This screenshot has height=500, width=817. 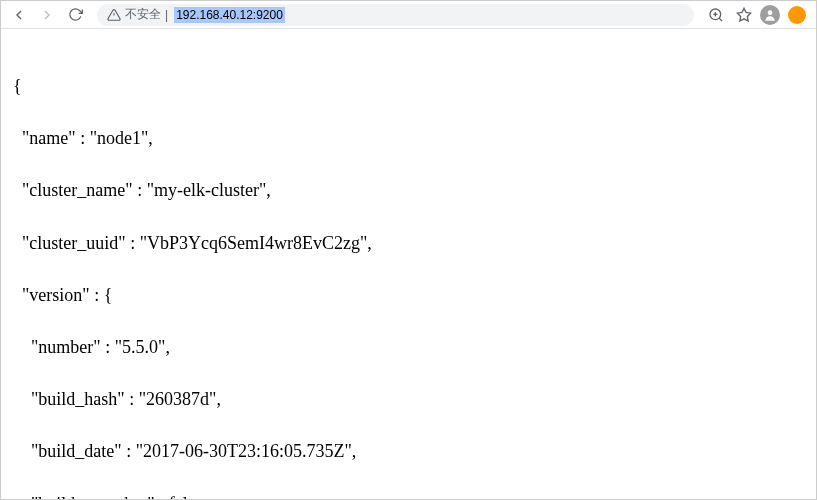 I want to click on bookmark-star-icon, so click(x=744, y=15).